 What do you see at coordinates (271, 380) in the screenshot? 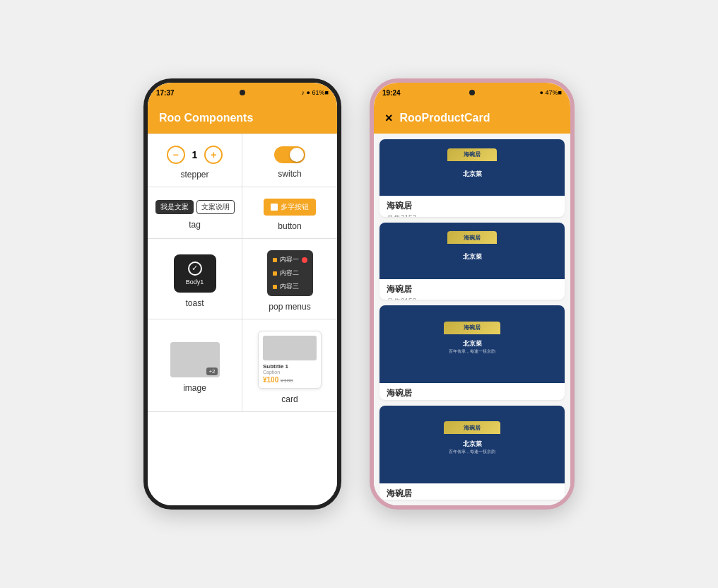
I see `card-price-highlight: ¥100` at bounding box center [271, 380].